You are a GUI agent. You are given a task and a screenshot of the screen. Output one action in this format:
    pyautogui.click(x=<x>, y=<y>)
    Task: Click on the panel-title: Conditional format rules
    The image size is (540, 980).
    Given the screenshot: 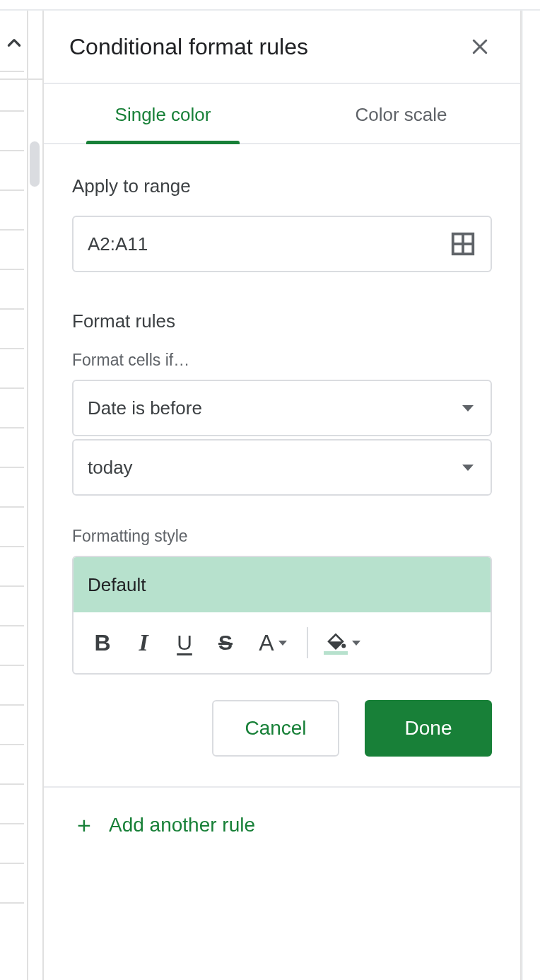 What is the action you would take?
    pyautogui.click(x=189, y=47)
    